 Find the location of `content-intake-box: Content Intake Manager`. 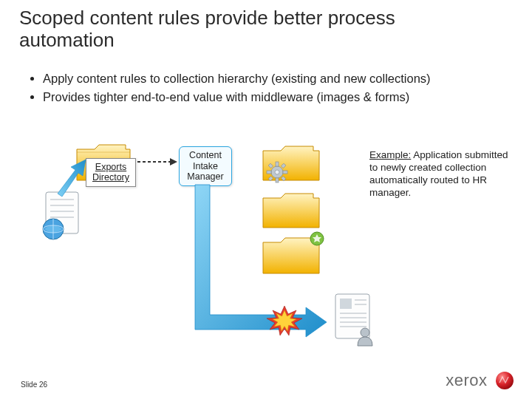

content-intake-box: Content Intake Manager is located at coordinates (205, 166).